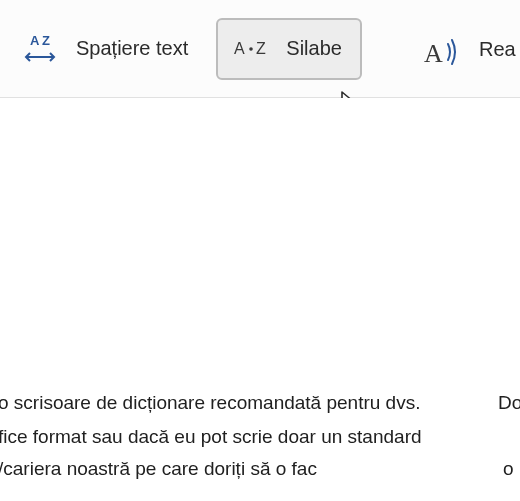 The image size is (520, 501). I want to click on document-line: fice format sau dacă eu pot scrie doar u…, so click(211, 437).